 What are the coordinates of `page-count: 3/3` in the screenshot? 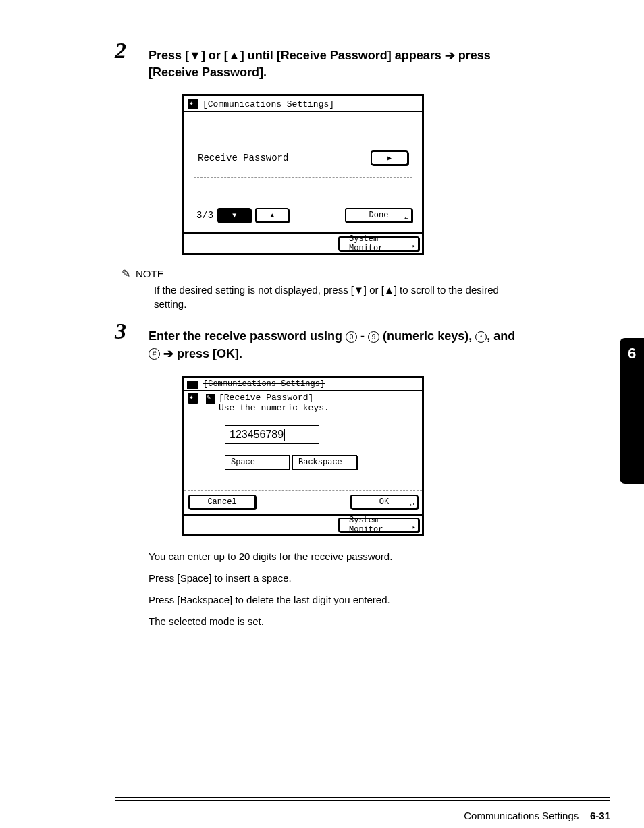 It's located at (205, 215).